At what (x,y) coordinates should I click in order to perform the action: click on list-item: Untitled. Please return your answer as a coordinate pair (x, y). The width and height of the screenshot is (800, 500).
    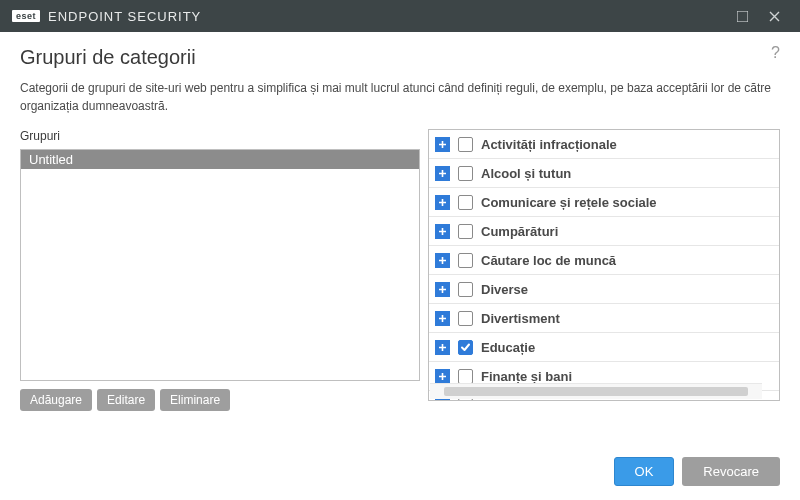
    Looking at the image, I should click on (220, 160).